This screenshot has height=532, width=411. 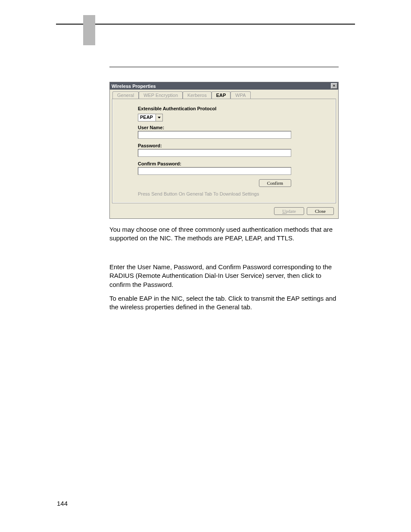 I want to click on eap-tab-panel: Extensible Authentication Protocol PEAP …, so click(x=224, y=151).